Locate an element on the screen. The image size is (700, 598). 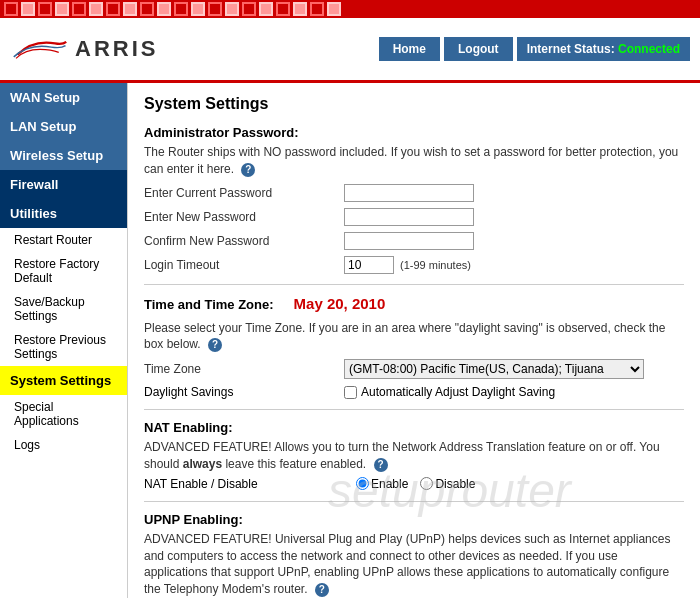
nat-enable-radio is located at coordinates (362, 484).